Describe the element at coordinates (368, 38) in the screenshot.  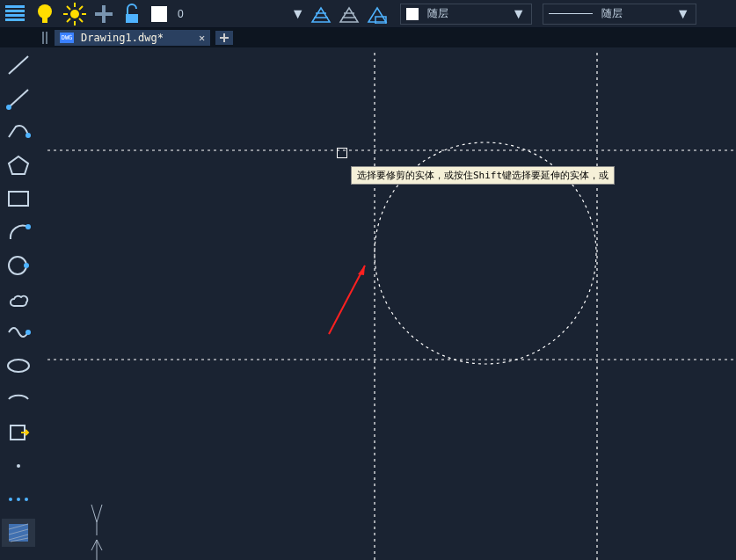
I see `tab-bar: DWG Drawing1.dwg* ✕` at that location.